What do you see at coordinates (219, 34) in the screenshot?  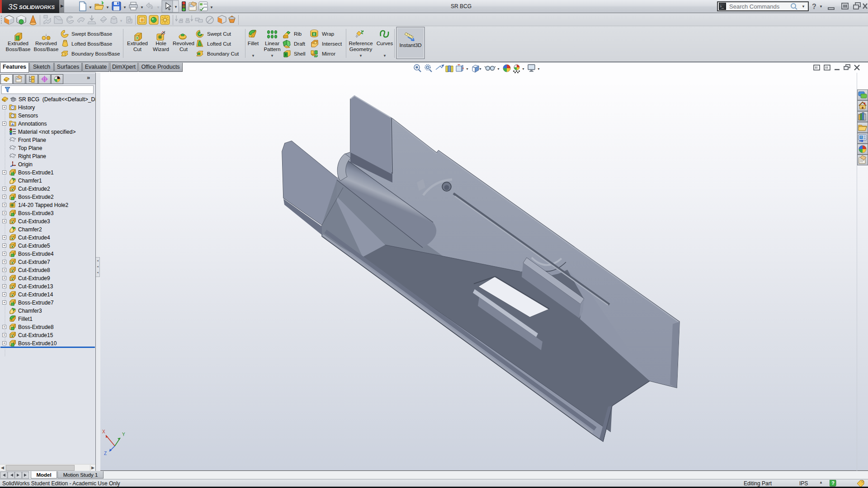 I see `svg-text: Swept Cut` at bounding box center [219, 34].